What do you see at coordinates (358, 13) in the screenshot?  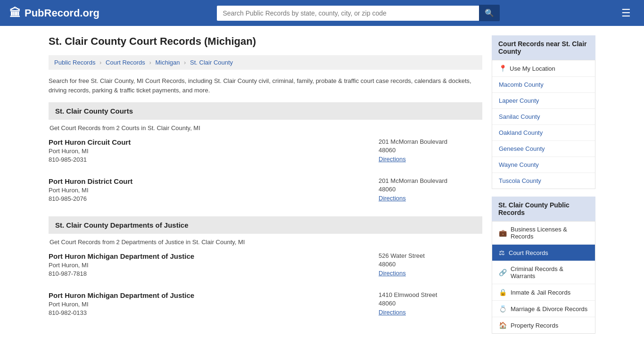 I see `search-bar: 🔍` at bounding box center [358, 13].